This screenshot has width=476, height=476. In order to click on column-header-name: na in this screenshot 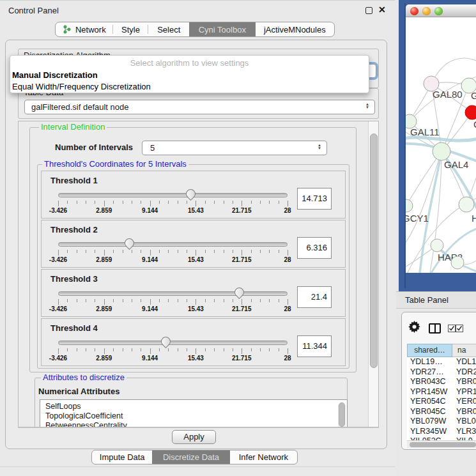, I will do `click(464, 350)`.